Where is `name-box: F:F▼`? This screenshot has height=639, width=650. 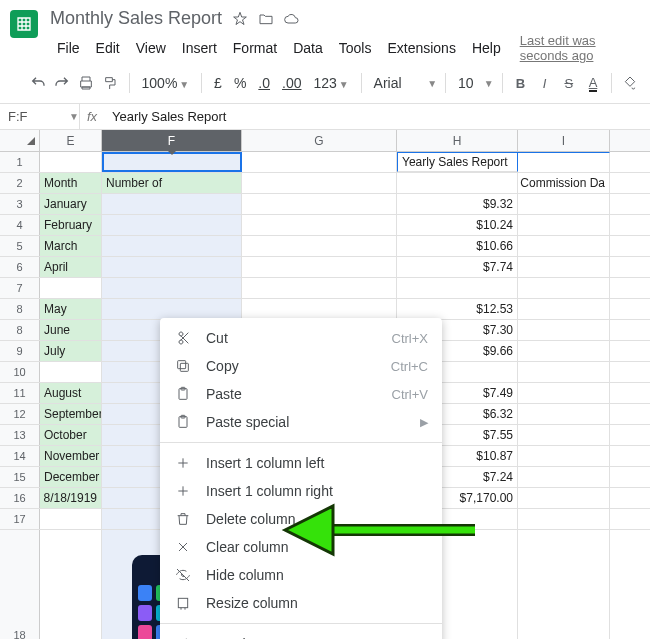
name-box: F:F▼ is located at coordinates (40, 116).